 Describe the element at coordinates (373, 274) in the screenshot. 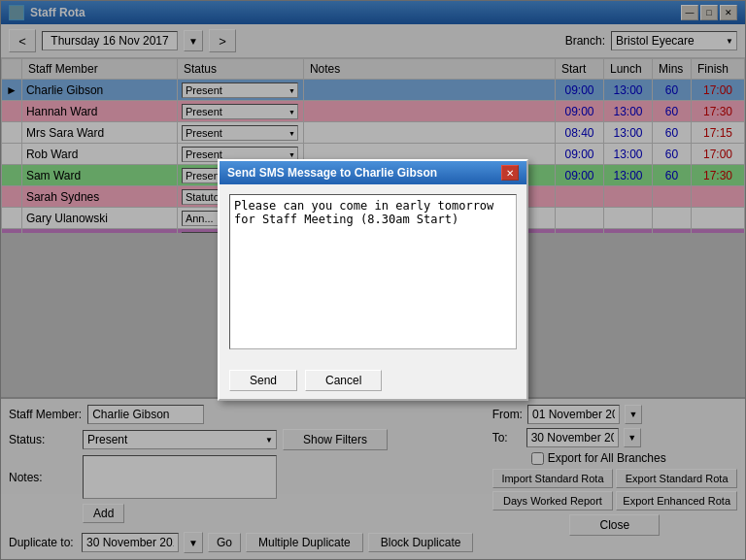

I see `modal-body` at that location.